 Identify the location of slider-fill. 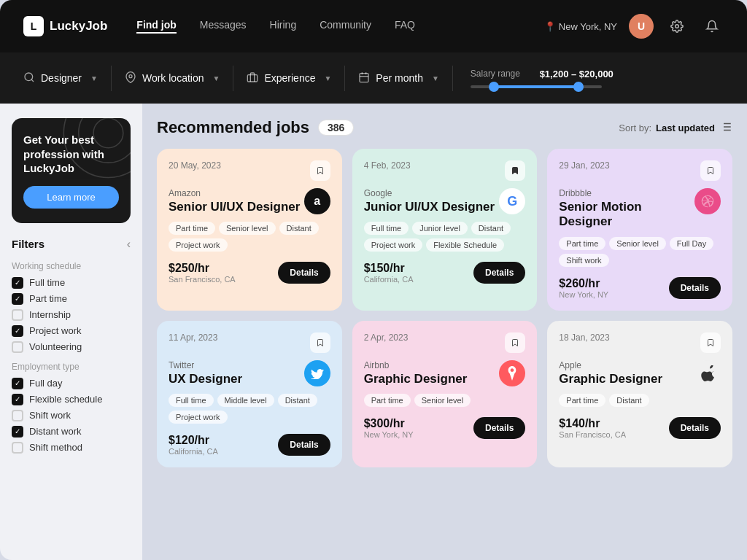
(536, 87).